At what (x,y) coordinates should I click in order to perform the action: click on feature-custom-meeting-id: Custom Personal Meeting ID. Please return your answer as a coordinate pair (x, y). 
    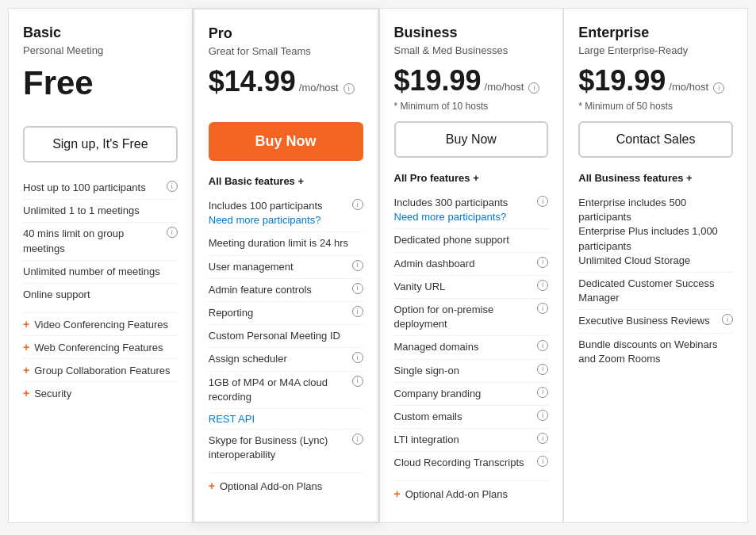
    Looking at the image, I should click on (286, 336).